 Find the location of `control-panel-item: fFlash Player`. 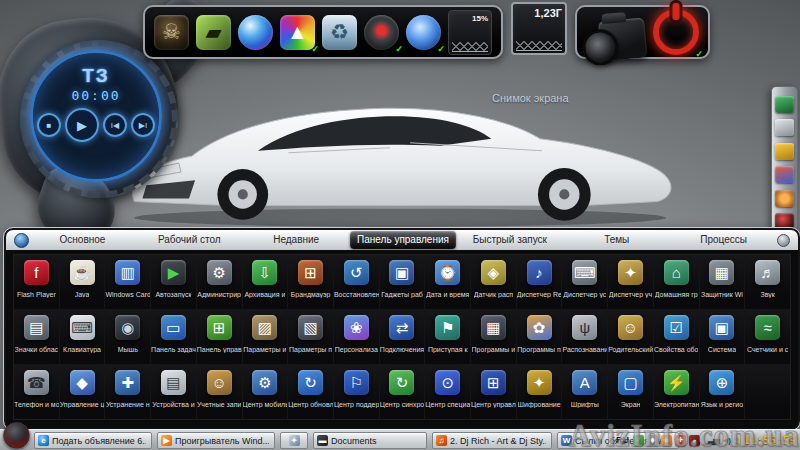

control-panel-item: fFlash Player is located at coordinates (36, 282).